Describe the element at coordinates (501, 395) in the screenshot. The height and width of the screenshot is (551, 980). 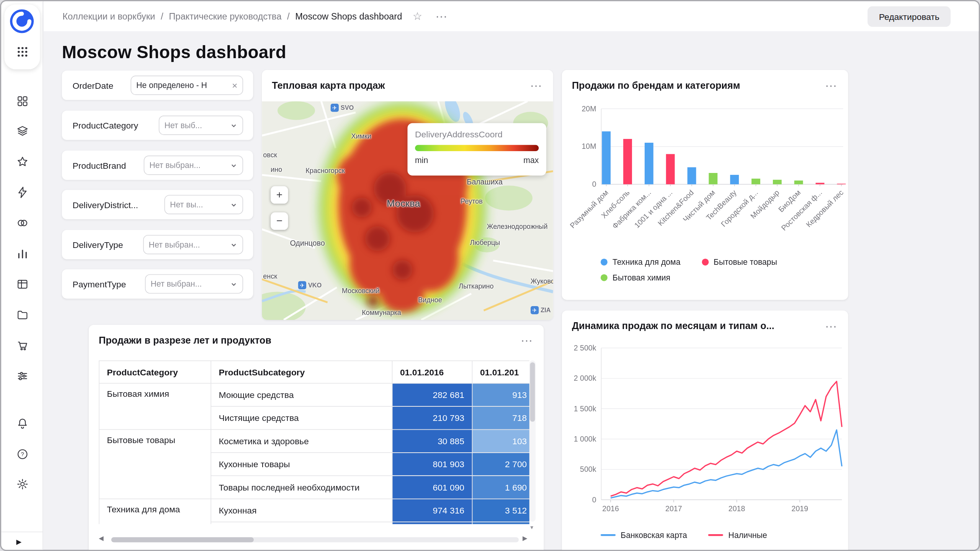
I see `value-2017-cell: 913` at that location.